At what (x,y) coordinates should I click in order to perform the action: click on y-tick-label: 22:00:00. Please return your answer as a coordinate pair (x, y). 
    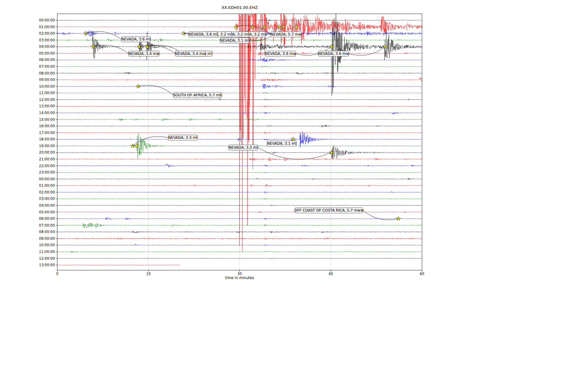
    Looking at the image, I should click on (47, 166).